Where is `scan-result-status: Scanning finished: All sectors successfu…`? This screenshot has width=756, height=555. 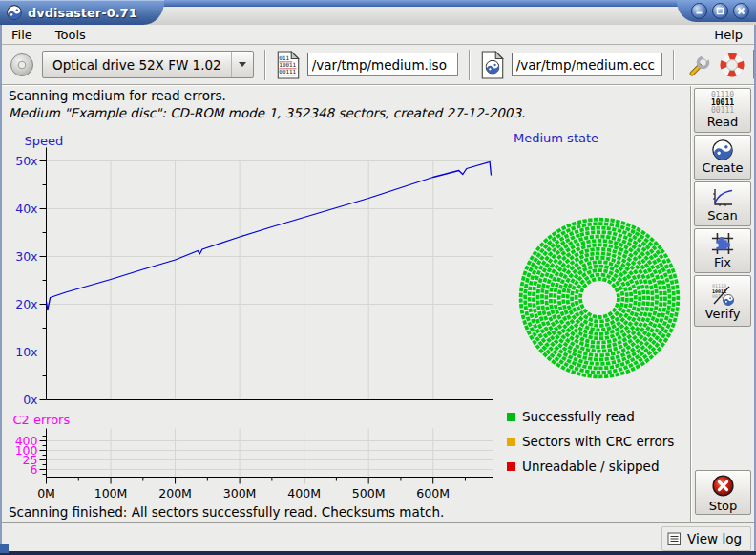
scan-result-status: Scanning finished: All sectors successfu… is located at coordinates (226, 512).